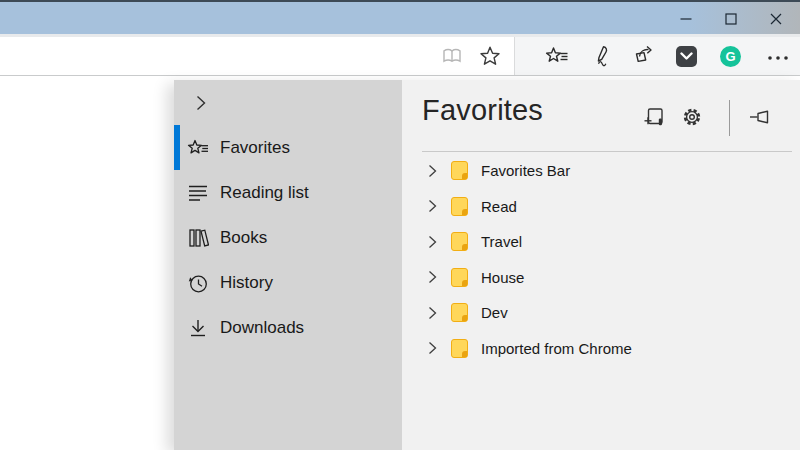 The width and height of the screenshot is (800, 450). Describe the element at coordinates (776, 19) in the screenshot. I see `close-icon` at that location.